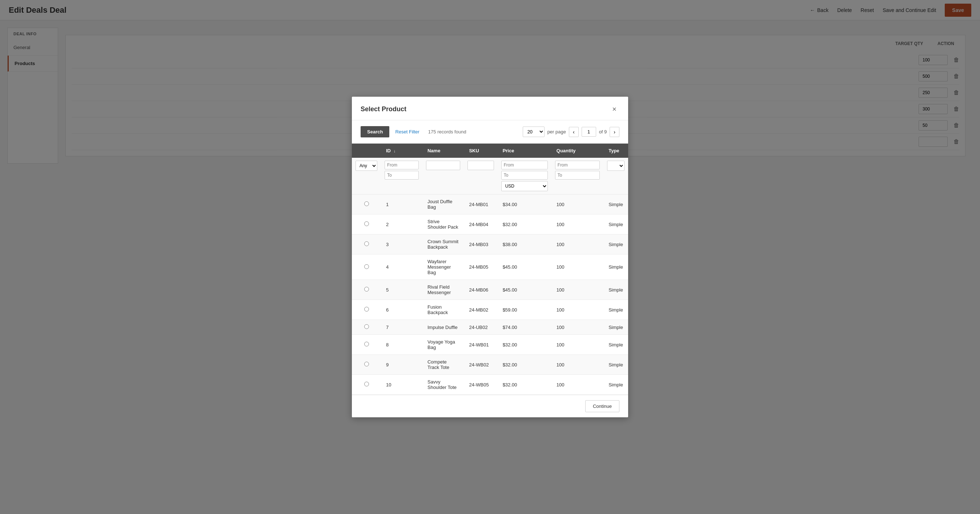 The height and width of the screenshot is (514, 980). Describe the element at coordinates (402, 345) in the screenshot. I see `id-cell-8: 8` at that location.